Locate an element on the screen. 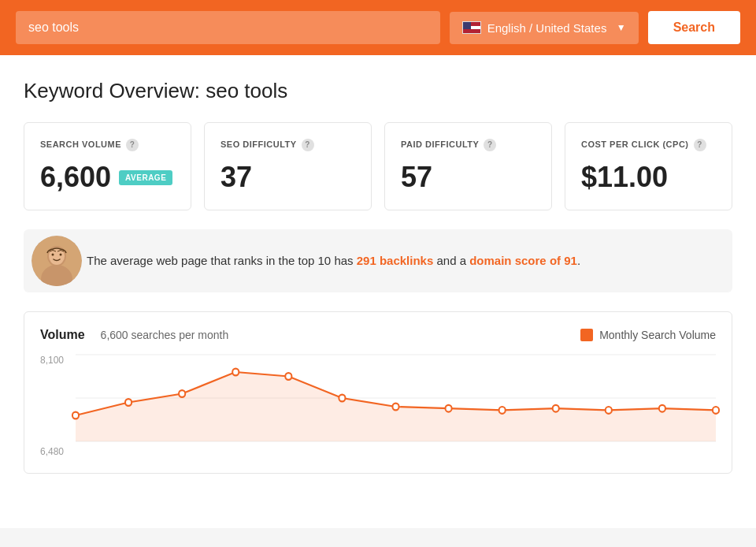 This screenshot has width=756, height=547. backlinks-highlight: 291 backlinks is located at coordinates (395, 260).